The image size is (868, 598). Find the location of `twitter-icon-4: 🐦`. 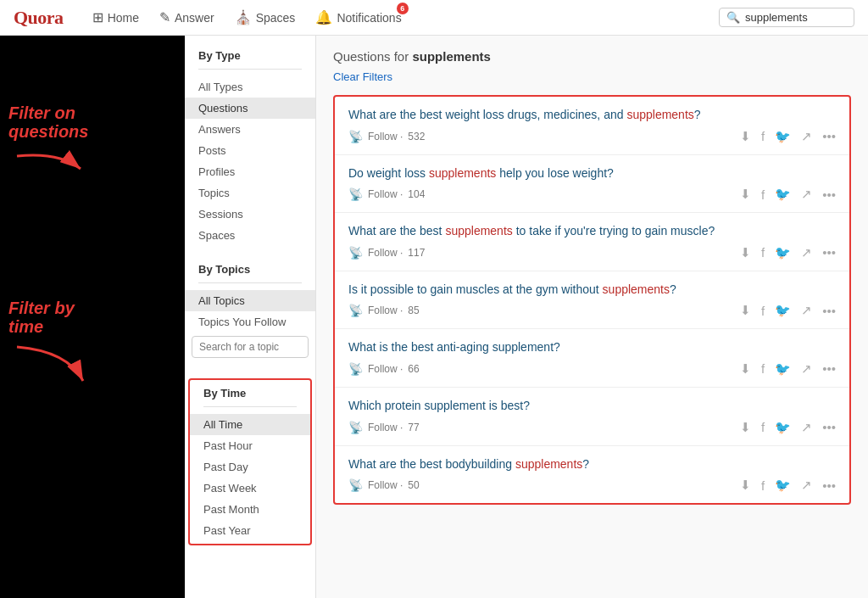

twitter-icon-4: 🐦 is located at coordinates (783, 310).